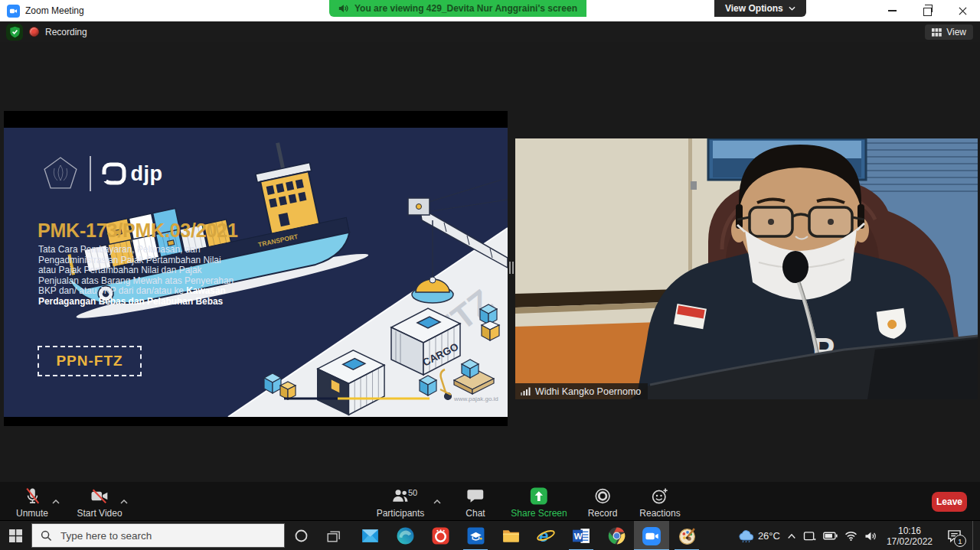 The height and width of the screenshot is (550, 980). Describe the element at coordinates (132, 174) in the screenshot. I see `djp-logo: djp` at that location.